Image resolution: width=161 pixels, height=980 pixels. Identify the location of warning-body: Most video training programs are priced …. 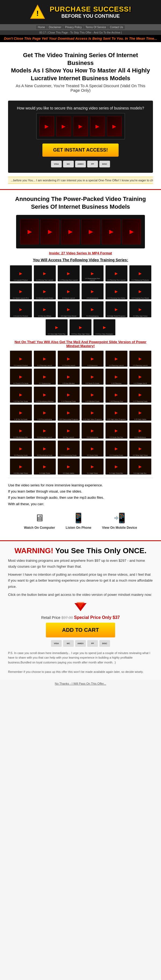
(81, 578).